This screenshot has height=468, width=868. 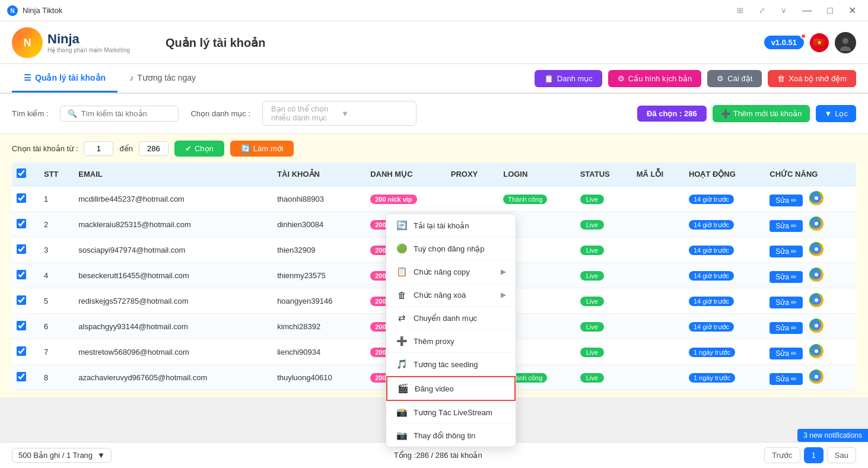 What do you see at coordinates (434, 174) in the screenshot?
I see `table-header-row: STT EMAIL TÀI KHOẢN DANH MỤC PROXY LOGIN…` at bounding box center [434, 174].